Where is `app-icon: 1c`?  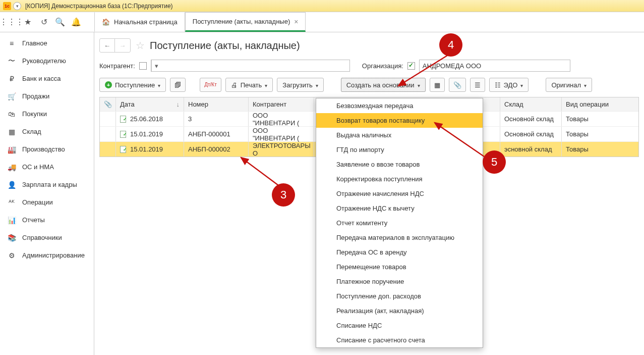 app-icon: 1c is located at coordinates (7, 6).